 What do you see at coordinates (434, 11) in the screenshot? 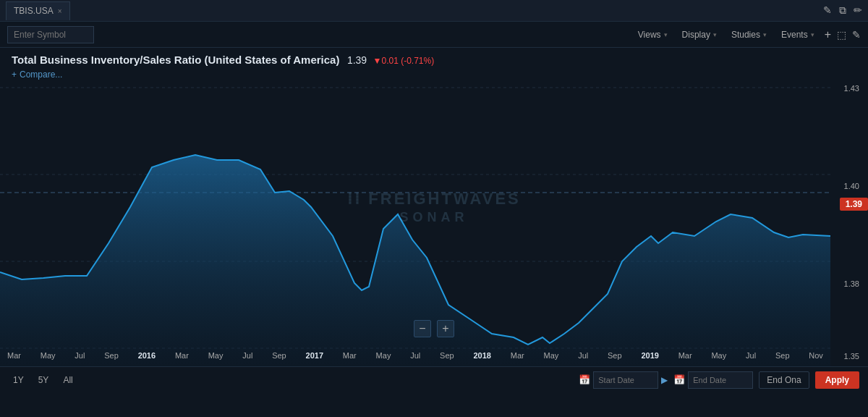
I see `tab-bar: TBIS.USA × ✎ ⧉ ✏` at bounding box center [434, 11].